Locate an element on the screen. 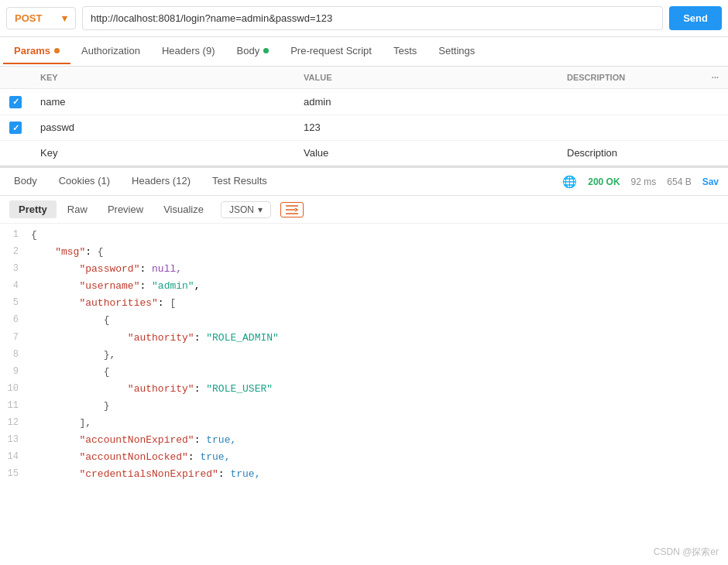 This screenshot has width=728, height=565. line-number: 7 is located at coordinates (19, 337).